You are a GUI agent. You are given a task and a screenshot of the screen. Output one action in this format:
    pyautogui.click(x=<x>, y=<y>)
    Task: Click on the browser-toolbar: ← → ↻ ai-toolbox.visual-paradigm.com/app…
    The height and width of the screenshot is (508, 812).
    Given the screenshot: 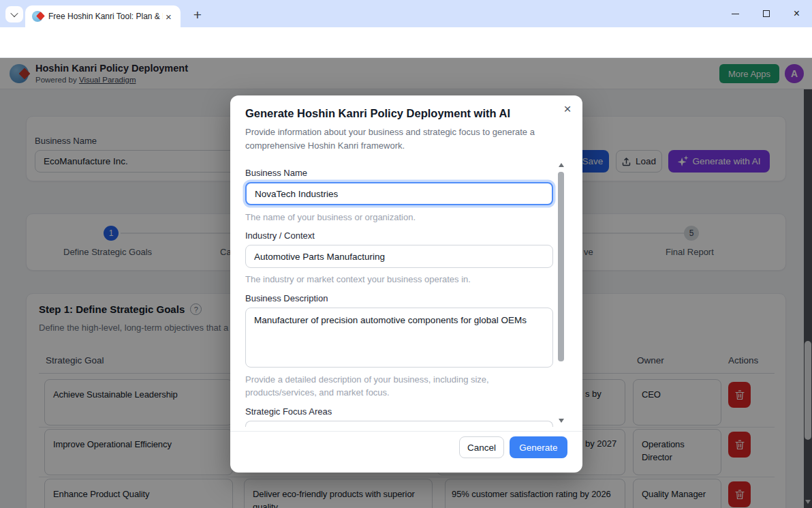 What is the action you would take?
    pyautogui.click(x=406, y=42)
    